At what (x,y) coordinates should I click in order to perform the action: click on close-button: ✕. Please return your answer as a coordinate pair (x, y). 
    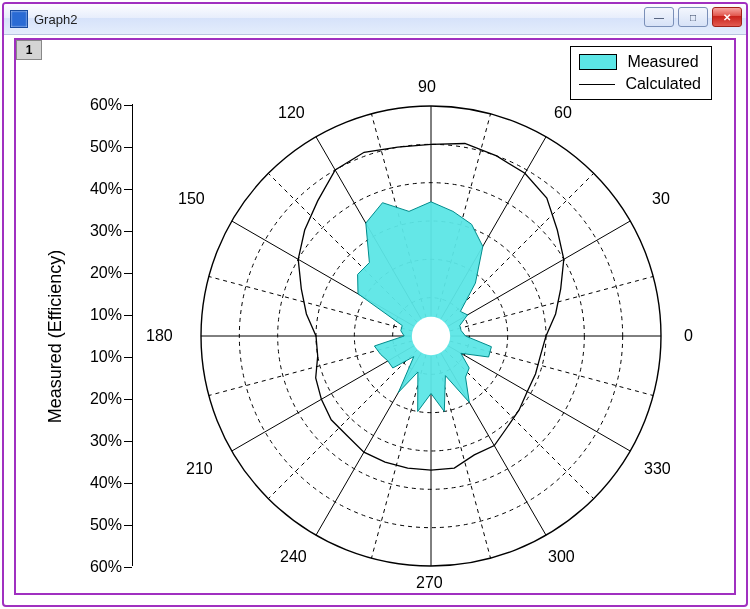
    Looking at the image, I should click on (727, 17).